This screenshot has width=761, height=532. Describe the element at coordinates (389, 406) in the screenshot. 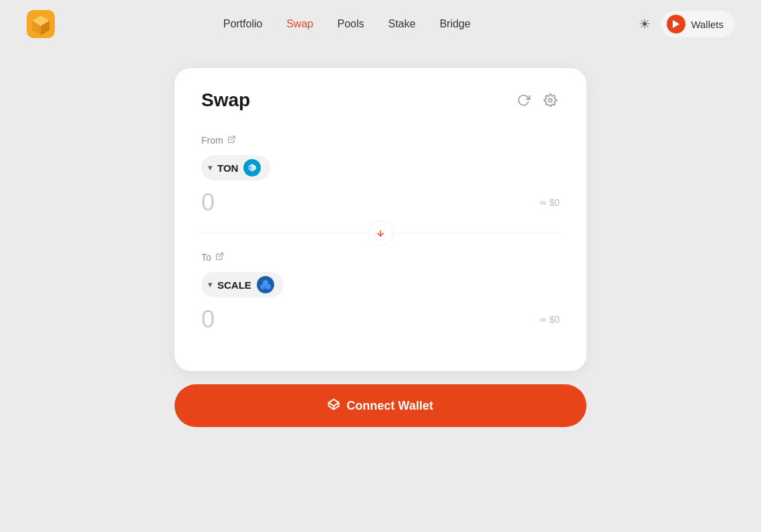

I see `connect-wallet-label: Connect Wallet` at that location.